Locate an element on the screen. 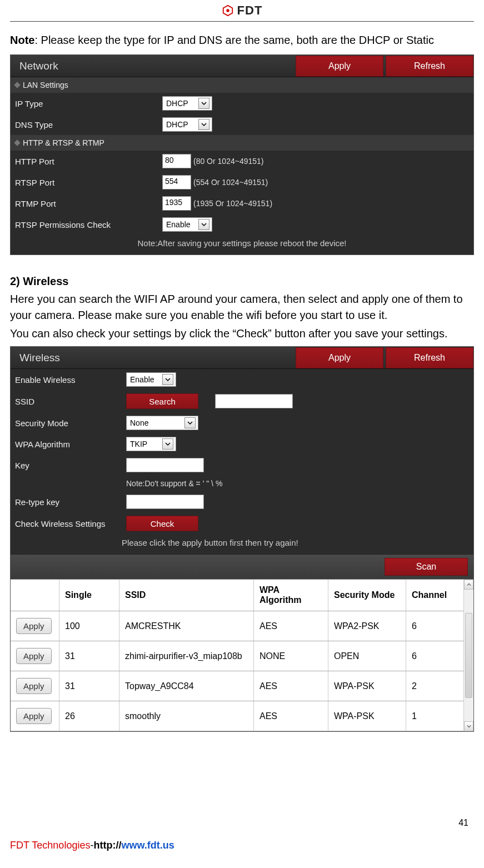 This screenshot has height=868, width=484. http-port-input: 80 is located at coordinates (177, 161).